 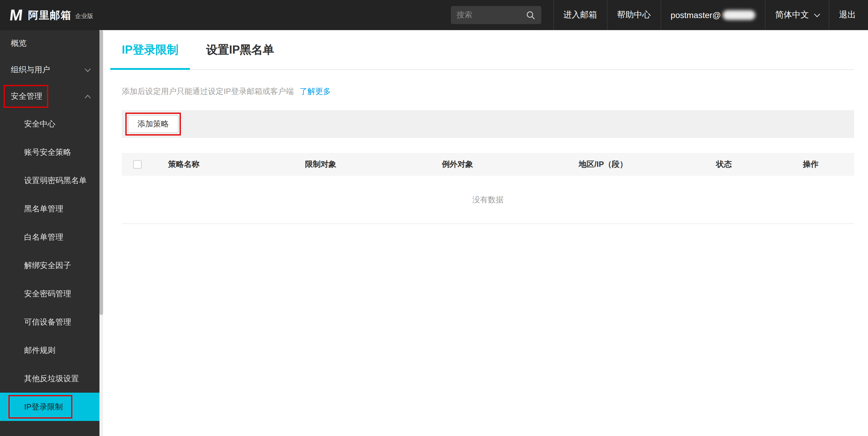 What do you see at coordinates (530, 15) in the screenshot?
I see `search-icon` at bounding box center [530, 15].